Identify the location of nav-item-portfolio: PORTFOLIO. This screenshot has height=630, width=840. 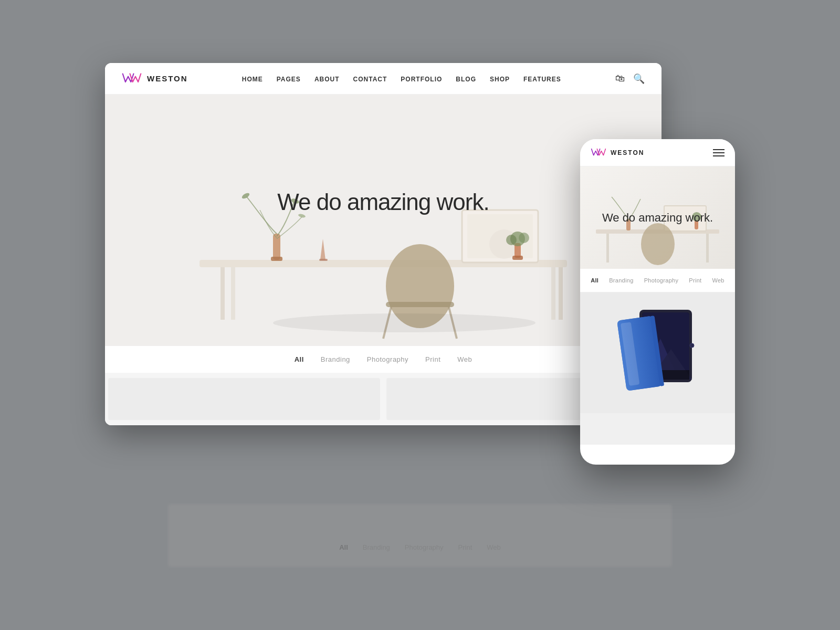
(421, 79).